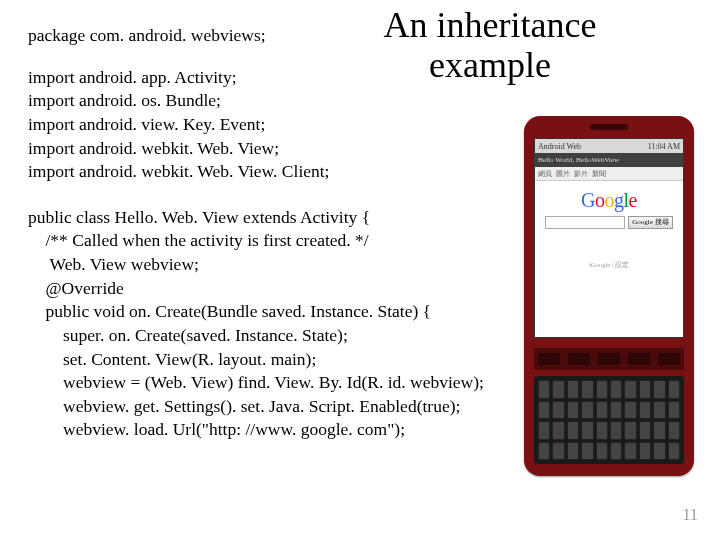 Image resolution: width=720 pixels, height=540 pixels. Describe the element at coordinates (609, 200) in the screenshot. I see `google-logo: Google` at that location.